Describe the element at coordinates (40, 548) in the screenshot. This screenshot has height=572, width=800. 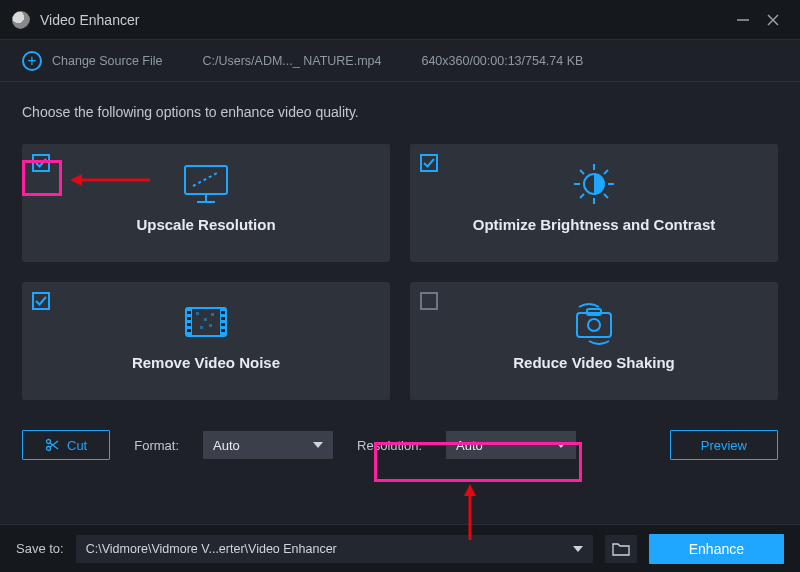
I see `saveto-label: Save to:` at that location.